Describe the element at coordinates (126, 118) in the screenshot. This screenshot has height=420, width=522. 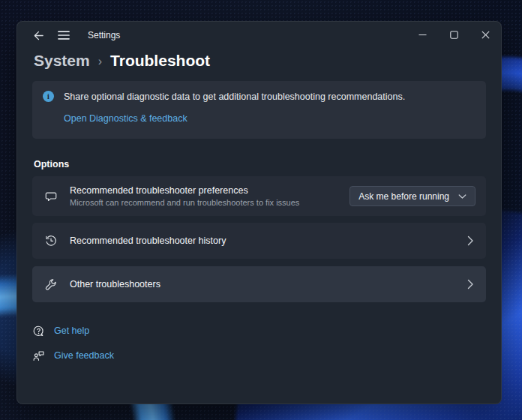
I see `open-diagnostics-feedback-link: Open Diagnostics & feedback` at that location.